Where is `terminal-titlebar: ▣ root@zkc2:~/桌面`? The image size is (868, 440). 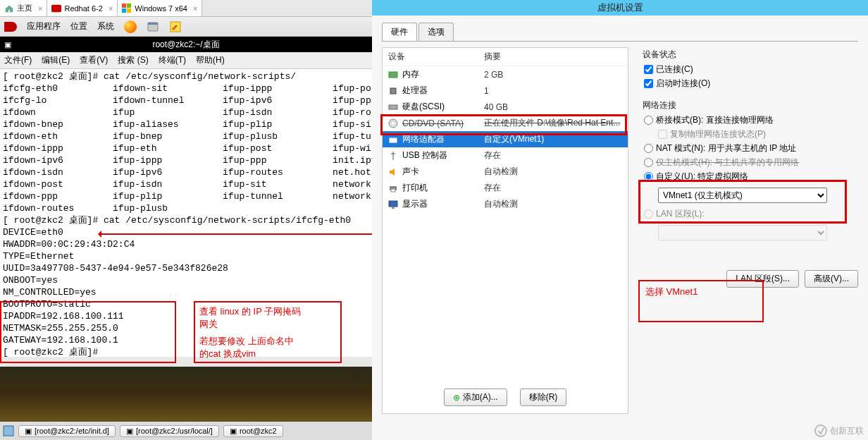
terminal-titlebar: ▣ root@zkc2:~/桌面 is located at coordinates (186, 44).